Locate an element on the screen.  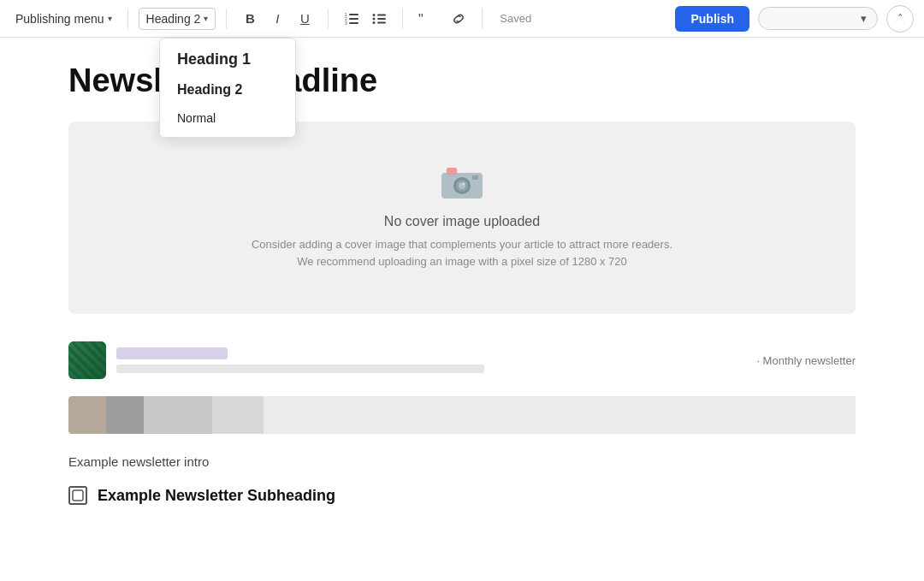
publishing-menu-label: Publishing menu is located at coordinates (60, 19).